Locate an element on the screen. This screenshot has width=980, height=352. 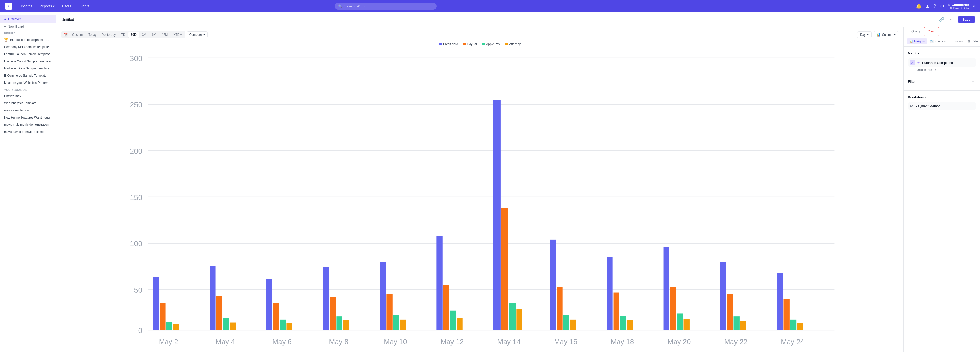
breakdown-payment-method: Aa Payment Method ⋮ is located at coordinates (942, 106).